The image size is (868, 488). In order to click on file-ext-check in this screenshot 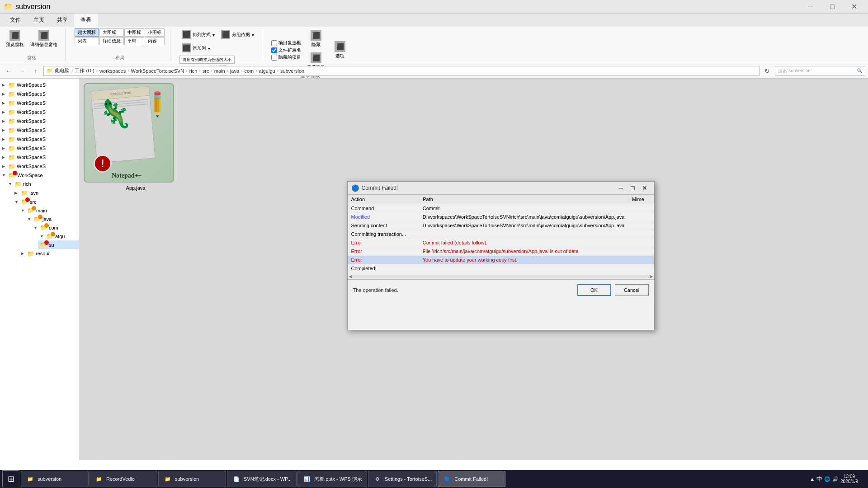, I will do `click(274, 51)`.